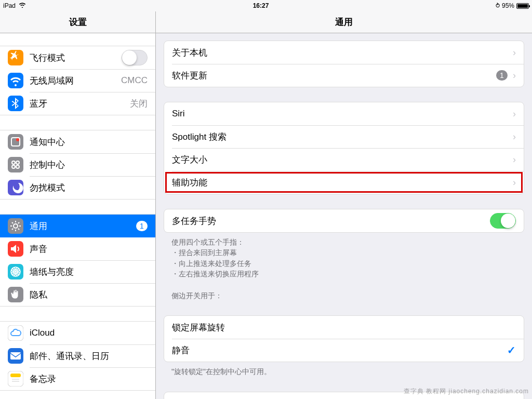 The image size is (532, 399). What do you see at coordinates (344, 221) in the screenshot?
I see `row-multitask: 多任务手势` at bounding box center [344, 221].